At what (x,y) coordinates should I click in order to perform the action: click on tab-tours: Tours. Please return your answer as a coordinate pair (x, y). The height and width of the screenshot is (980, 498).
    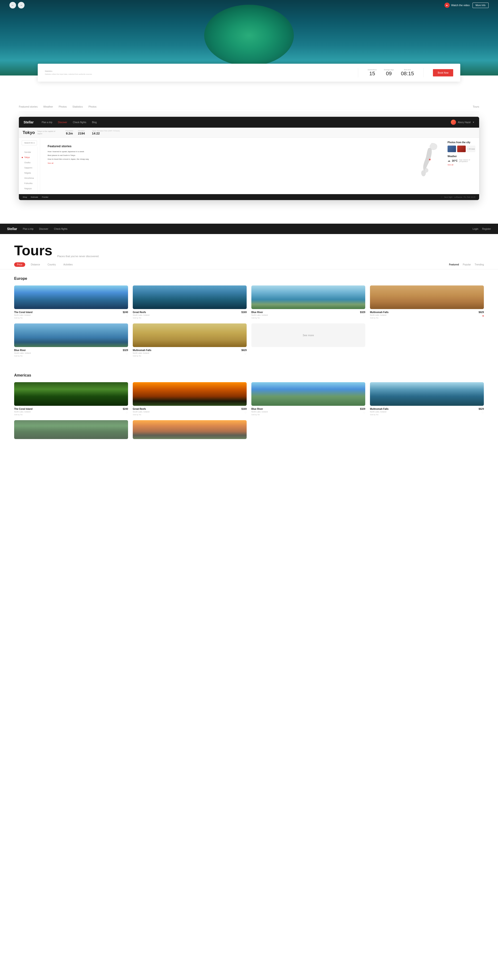
    Looking at the image, I should click on (476, 107).